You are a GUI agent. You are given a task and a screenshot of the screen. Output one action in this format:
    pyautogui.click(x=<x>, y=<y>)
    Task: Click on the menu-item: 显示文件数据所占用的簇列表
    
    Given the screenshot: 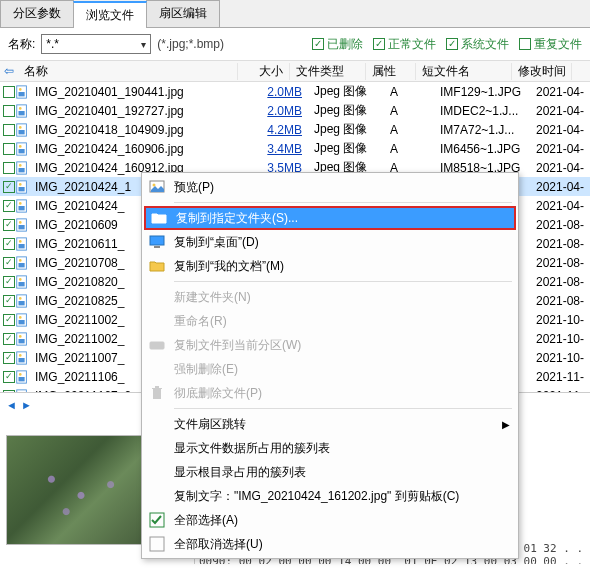 What is the action you would take?
    pyautogui.click(x=330, y=448)
    